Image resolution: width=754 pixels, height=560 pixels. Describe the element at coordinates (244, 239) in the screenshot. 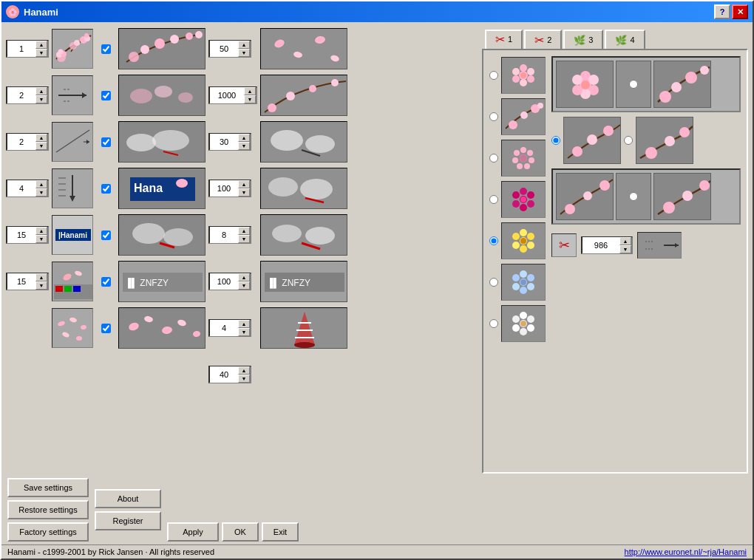

I see `val-spin-down-5: ▼` at that location.